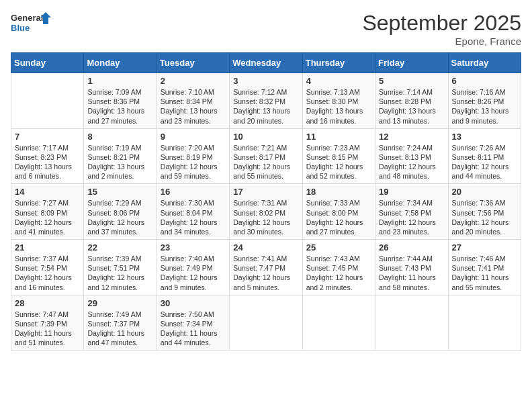  What do you see at coordinates (339, 247) in the screenshot?
I see `day-number: 25` at bounding box center [339, 247].